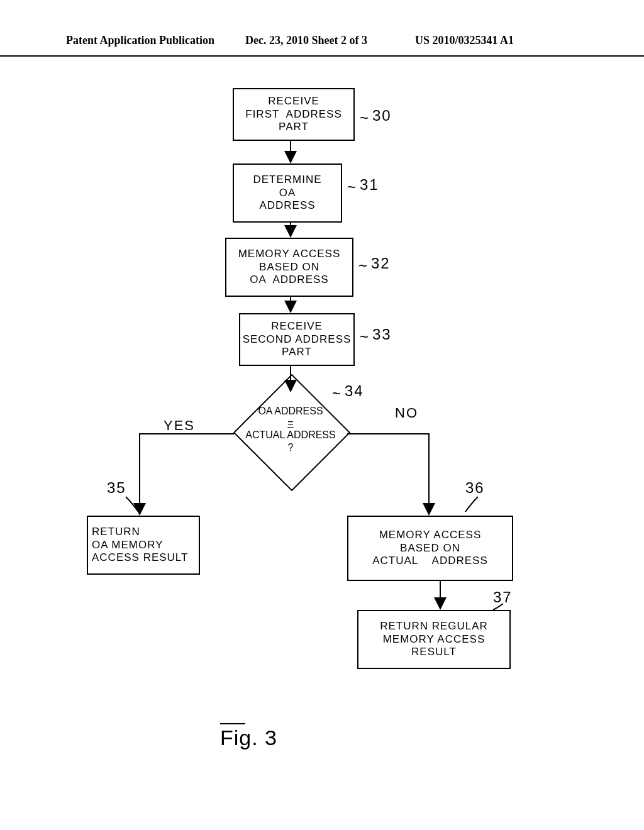  What do you see at coordinates (297, 326) in the screenshot?
I see `node-33-l1: RECEIVE` at bounding box center [297, 326].